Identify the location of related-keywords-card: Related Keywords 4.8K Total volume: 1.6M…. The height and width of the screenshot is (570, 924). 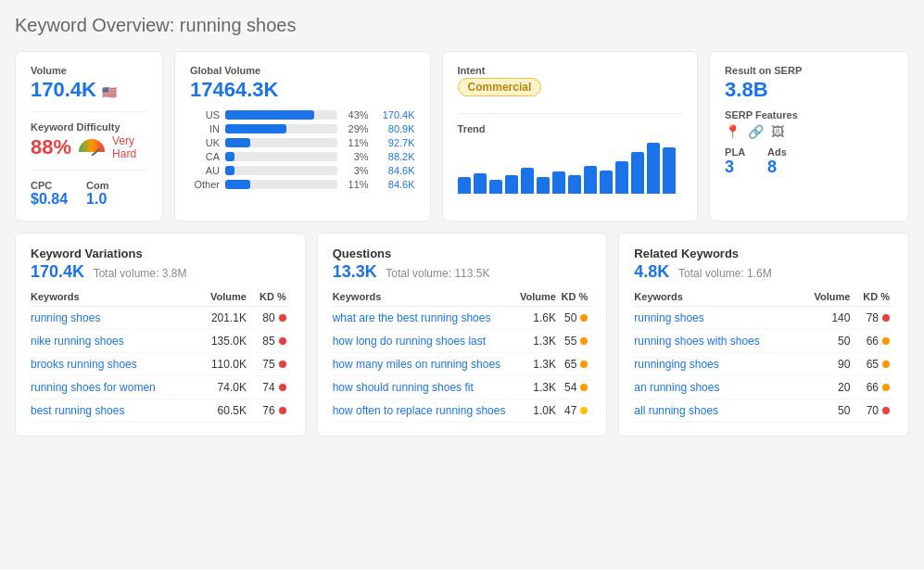
(764, 335).